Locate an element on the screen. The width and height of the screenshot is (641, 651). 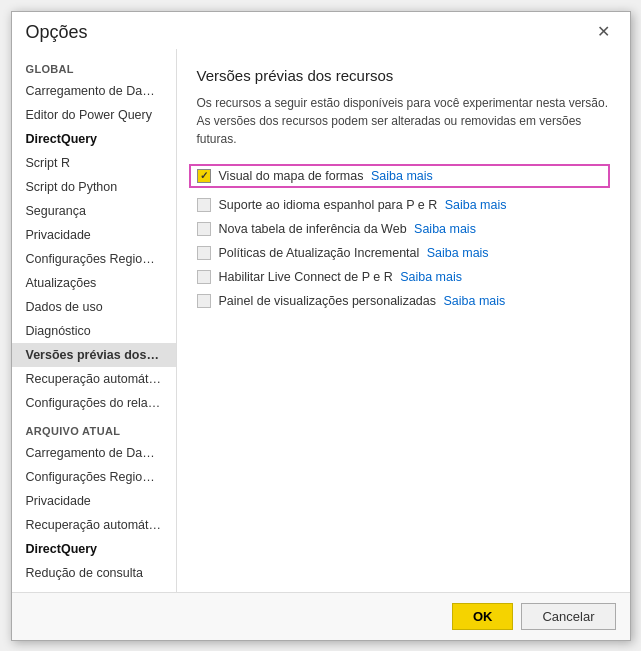
sidebar-item: Dados de uso is located at coordinates (94, 307).